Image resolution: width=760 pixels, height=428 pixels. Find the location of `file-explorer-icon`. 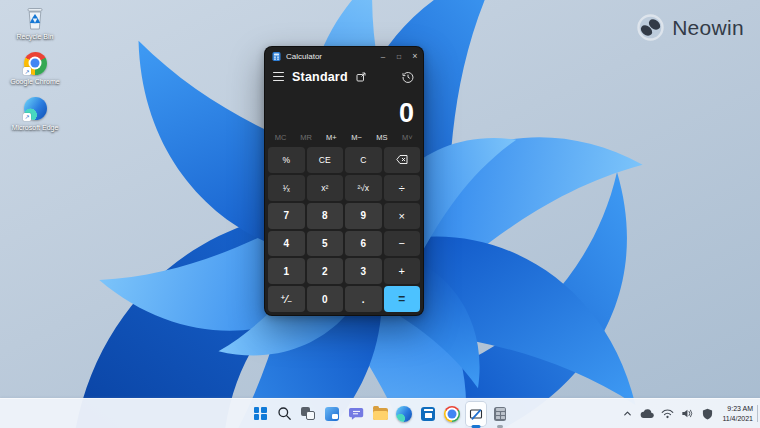

file-explorer-icon is located at coordinates (380, 414).